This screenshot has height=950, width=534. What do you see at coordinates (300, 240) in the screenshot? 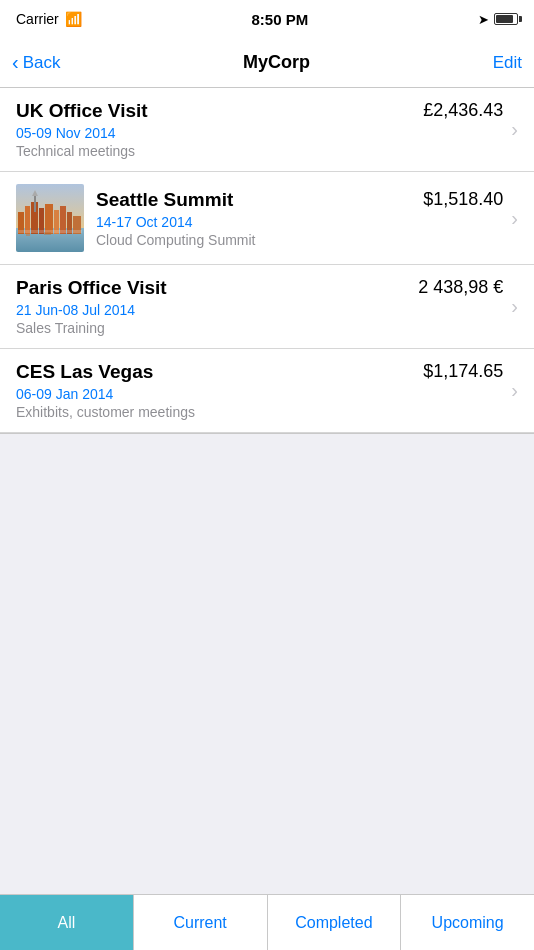
I see `item-description: Cloud Computing Summit` at bounding box center [300, 240].